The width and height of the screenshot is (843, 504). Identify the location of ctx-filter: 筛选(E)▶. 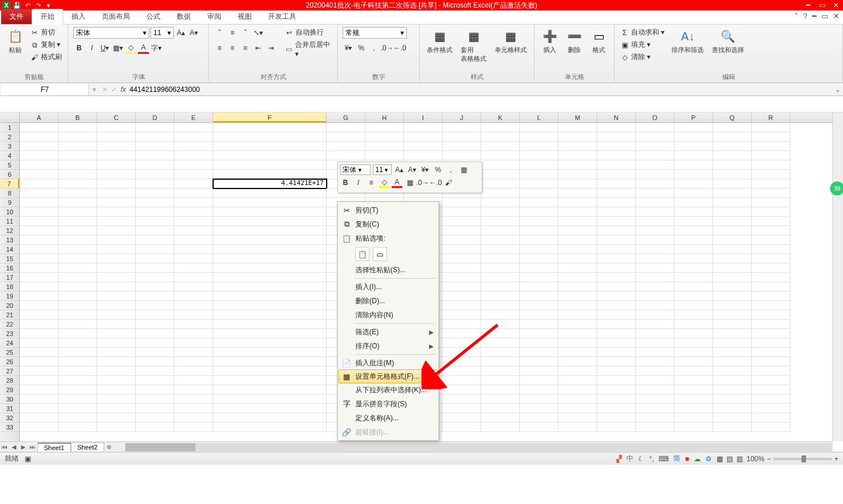
(388, 332).